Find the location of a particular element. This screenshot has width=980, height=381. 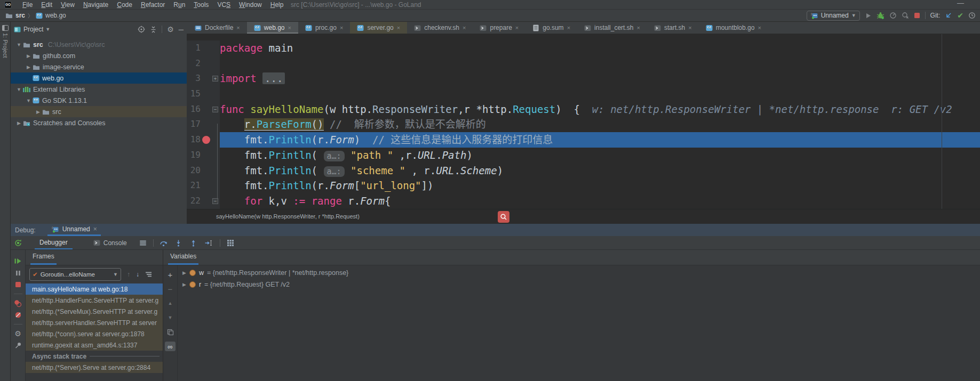

code-text: fmt.Println(r.Form) // 这些信息是输出入服务器的打印信息 is located at coordinates (600, 140).